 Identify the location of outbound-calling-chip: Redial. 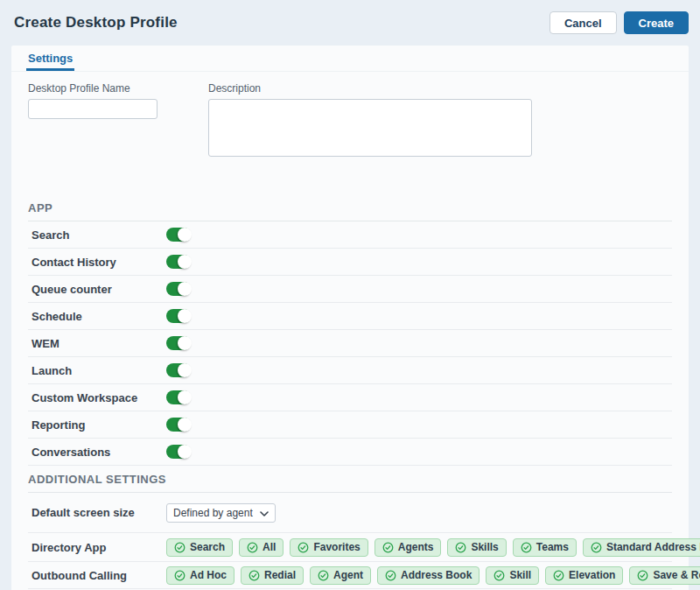
(272, 576).